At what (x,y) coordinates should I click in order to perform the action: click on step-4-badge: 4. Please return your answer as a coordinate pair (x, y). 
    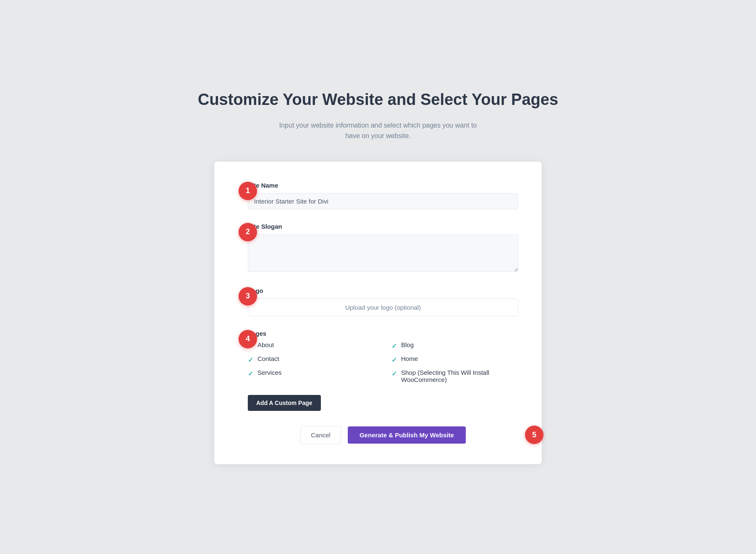
    Looking at the image, I should click on (248, 339).